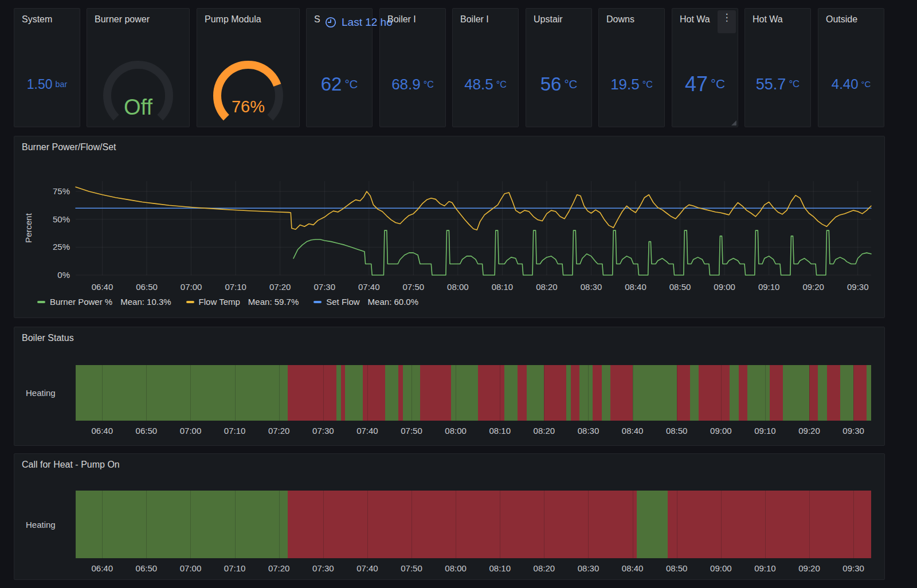 The height and width of the screenshot is (588, 917). Describe the element at coordinates (452, 465) in the screenshot. I see `panel-title: Call for Heat - Pump On` at that location.